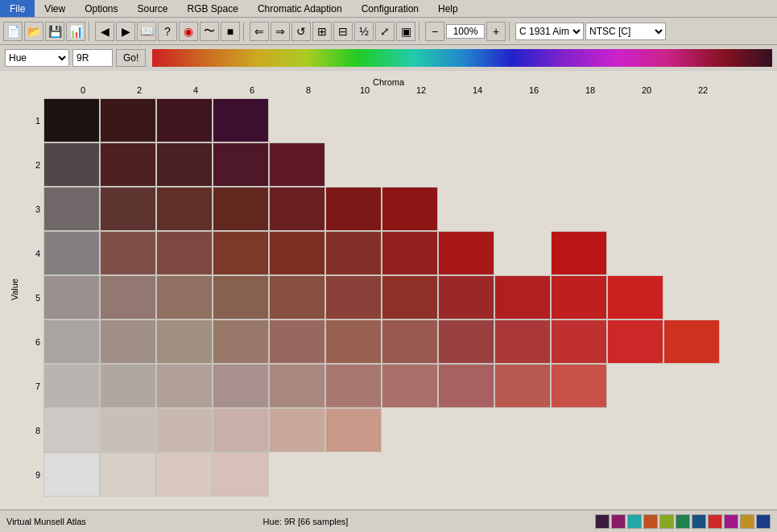 The width and height of the screenshot is (777, 532). Describe the element at coordinates (213, 8) in the screenshot. I see `menu-rgb-space: RGB Space` at that location.